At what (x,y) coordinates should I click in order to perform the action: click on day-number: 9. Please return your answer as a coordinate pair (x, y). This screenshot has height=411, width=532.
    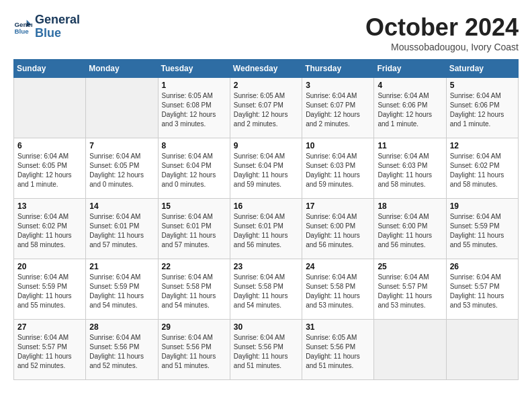
    Looking at the image, I should click on (266, 146).